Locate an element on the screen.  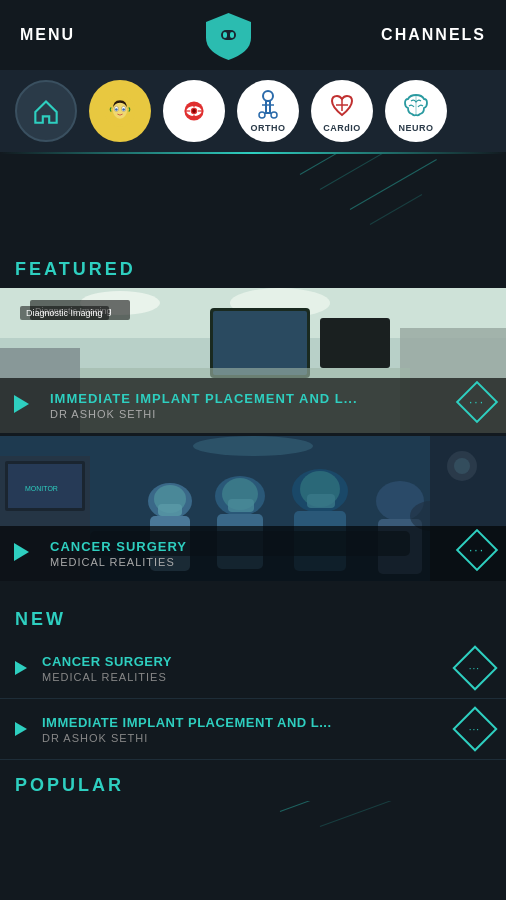
featured-card-1-more: ··· is located at coordinates (477, 402).